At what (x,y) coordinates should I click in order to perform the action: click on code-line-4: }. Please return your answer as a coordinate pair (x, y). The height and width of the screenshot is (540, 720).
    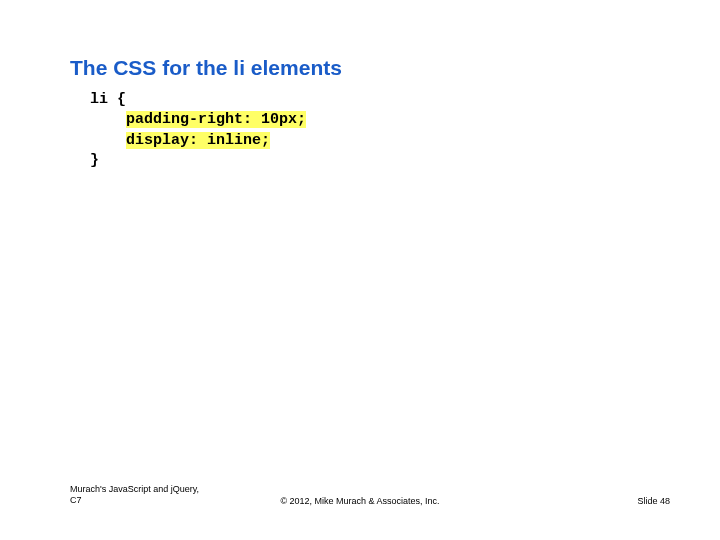
    Looking at the image, I should click on (198, 161).